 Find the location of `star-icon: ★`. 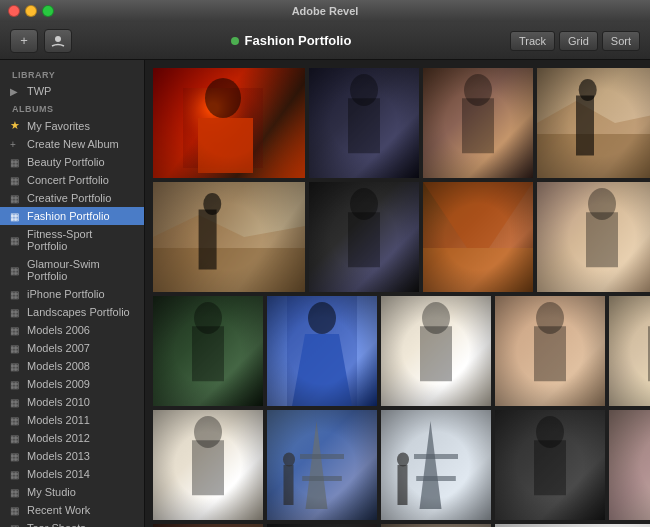

star-icon: ★ is located at coordinates (16, 126).